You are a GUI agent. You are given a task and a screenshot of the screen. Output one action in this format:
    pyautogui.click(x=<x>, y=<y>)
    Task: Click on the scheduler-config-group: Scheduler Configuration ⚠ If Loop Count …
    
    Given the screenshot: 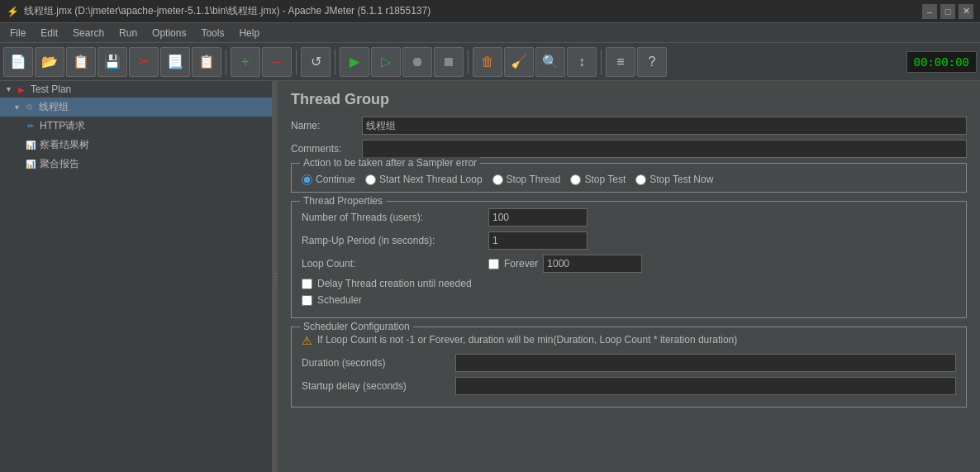 What is the action you would take?
    pyautogui.click(x=629, y=367)
    